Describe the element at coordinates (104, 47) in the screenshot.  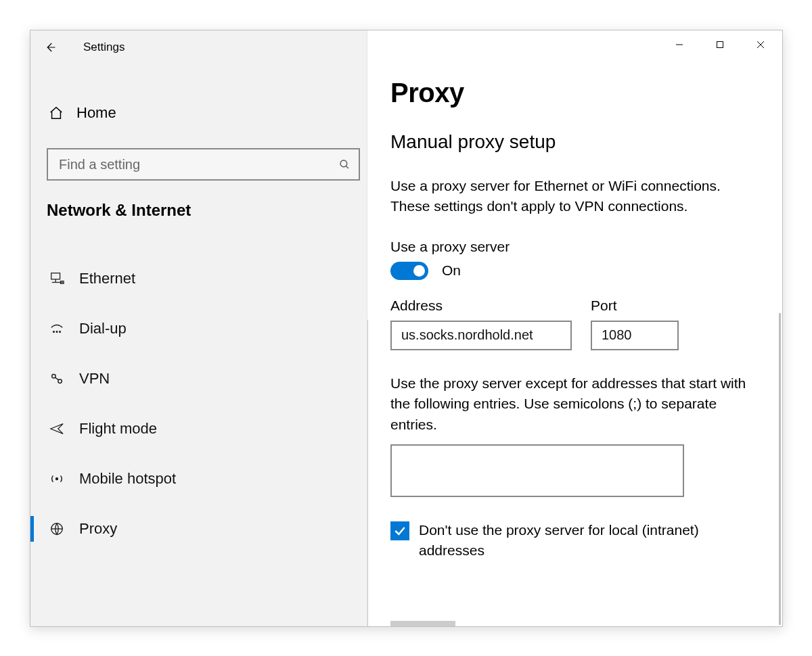
I see `app-title: Settings` at that location.